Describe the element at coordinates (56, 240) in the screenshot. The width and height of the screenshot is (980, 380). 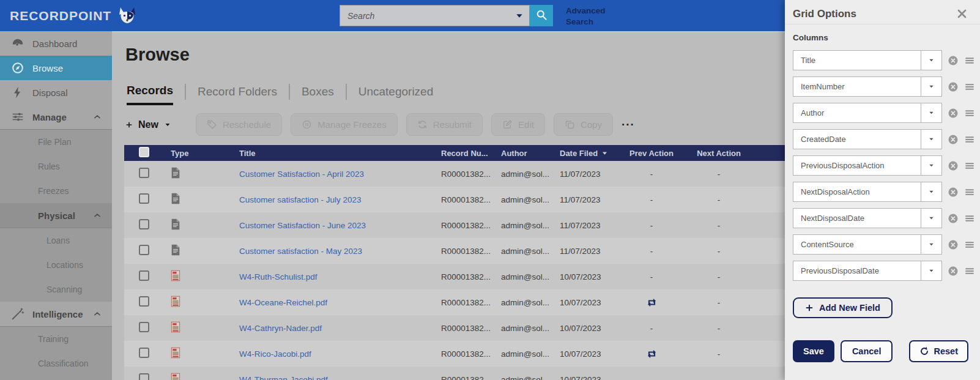
I see `sidebar-item-loans: Loans` at that location.